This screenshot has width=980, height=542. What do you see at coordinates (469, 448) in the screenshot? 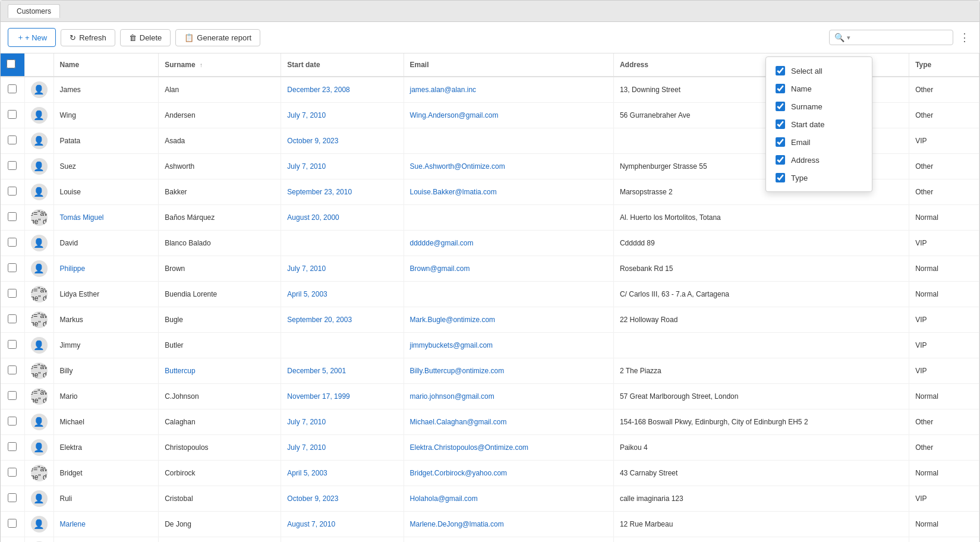
I see `email-link: Elektra.Christopoulos@Ontimize.com` at bounding box center [469, 448].